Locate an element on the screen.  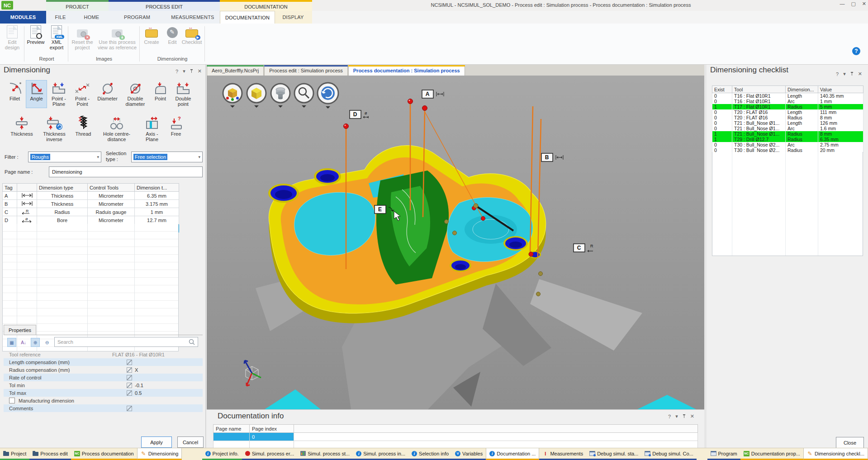
taskbar-item-selection-info: iSelection info is located at coordinates (430, 454).